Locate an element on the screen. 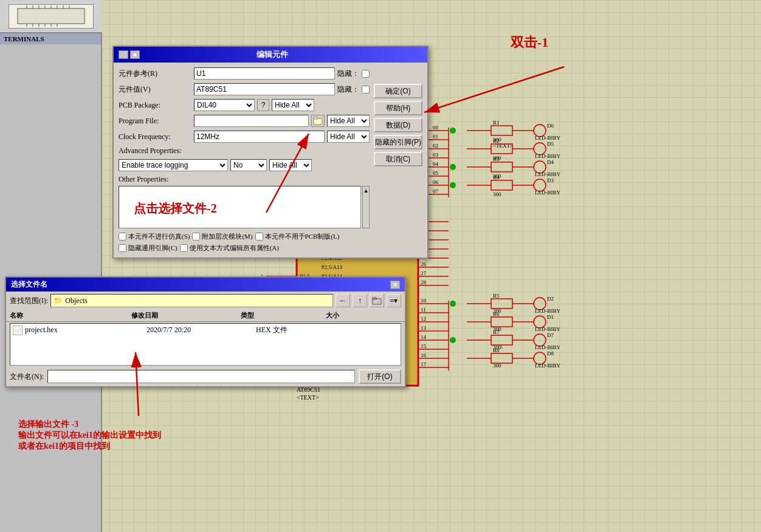 The height and width of the screenshot is (532, 761). component-val-label: 元件值(V) is located at coordinates (155, 90).